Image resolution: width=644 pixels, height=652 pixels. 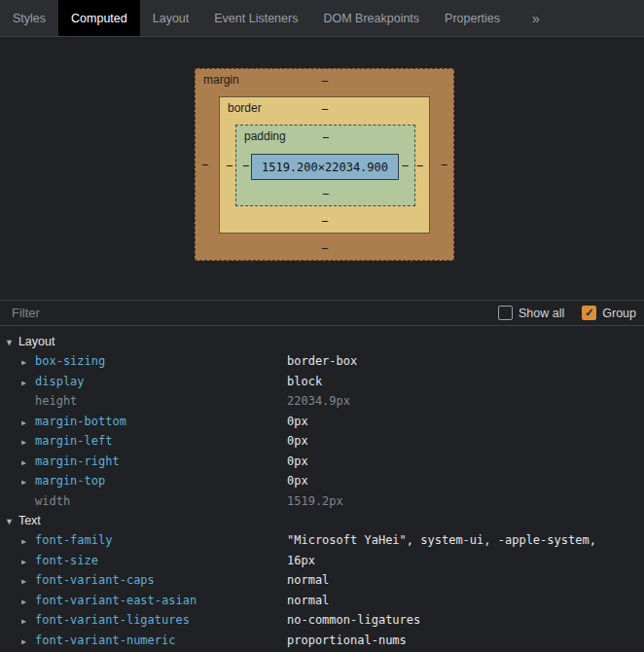 What do you see at coordinates (302, 561) in the screenshot?
I see `property-value: 16px` at bounding box center [302, 561].